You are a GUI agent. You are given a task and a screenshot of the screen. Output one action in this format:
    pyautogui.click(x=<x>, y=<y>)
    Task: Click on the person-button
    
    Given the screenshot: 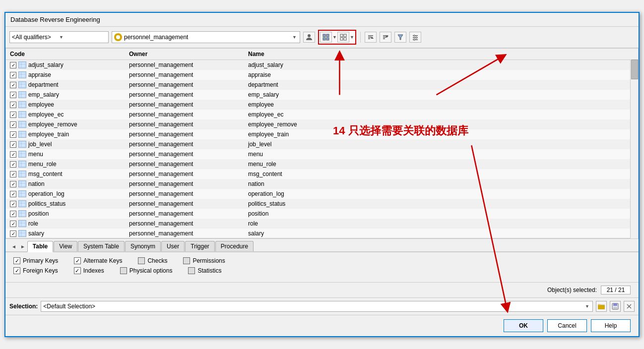 What is the action you would take?
    pyautogui.click(x=309, y=37)
    